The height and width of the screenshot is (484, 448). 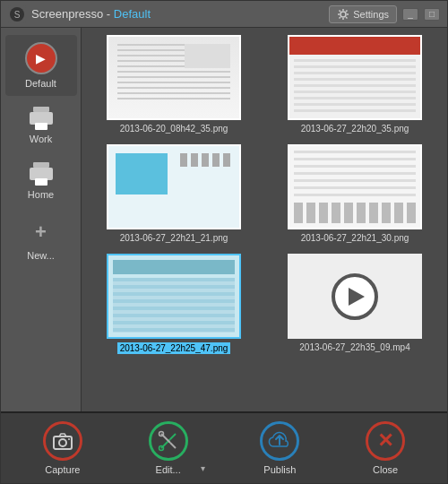 What do you see at coordinates (174, 296) in the screenshot?
I see `thumbnail-selected` at bounding box center [174, 296].